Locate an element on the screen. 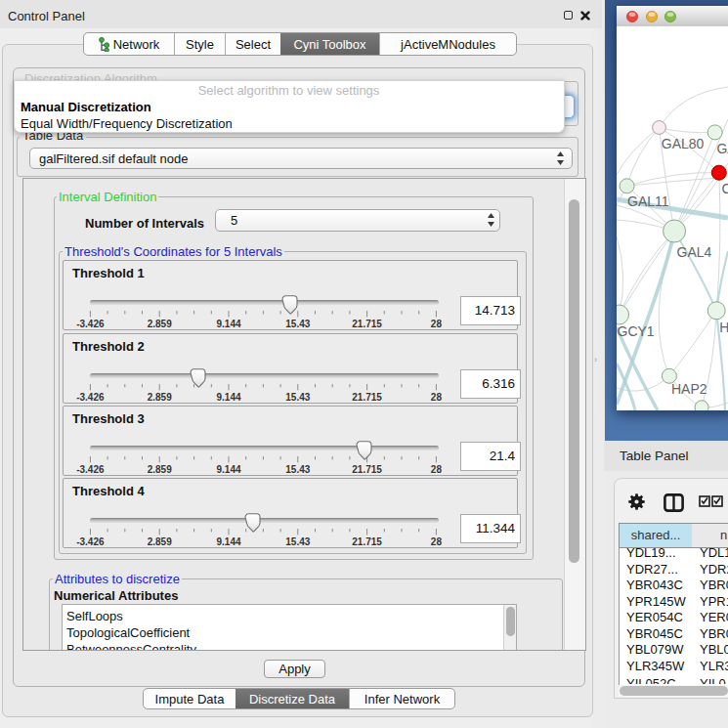 This screenshot has width=728, height=728. svg-text: HA is located at coordinates (723, 327).